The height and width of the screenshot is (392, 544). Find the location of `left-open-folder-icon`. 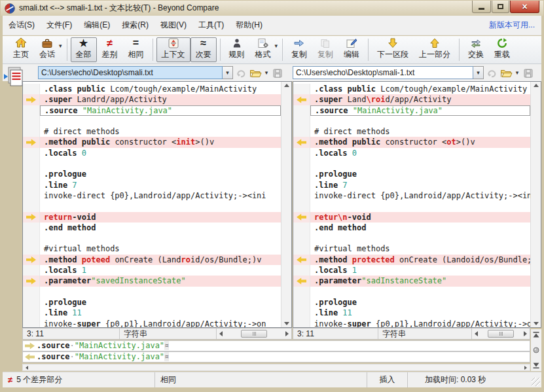

left-open-folder-icon is located at coordinates (255, 73).